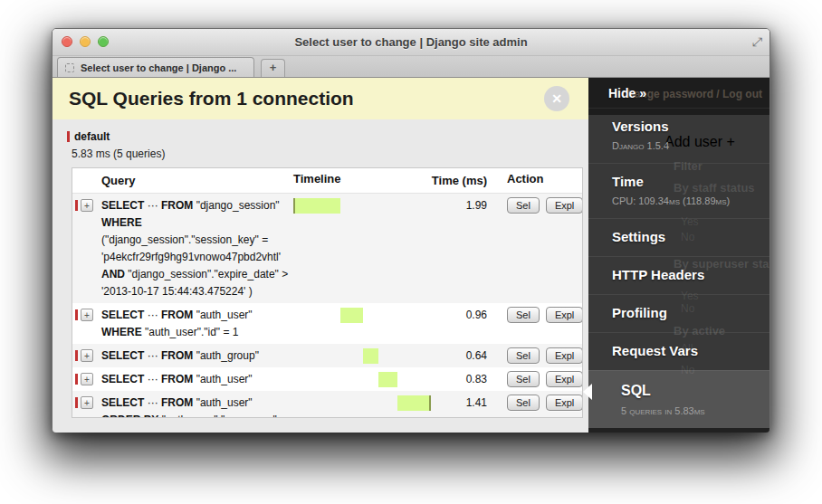 The image size is (822, 504). Describe the element at coordinates (69, 137) in the screenshot. I see `connection-color-marker` at that location.